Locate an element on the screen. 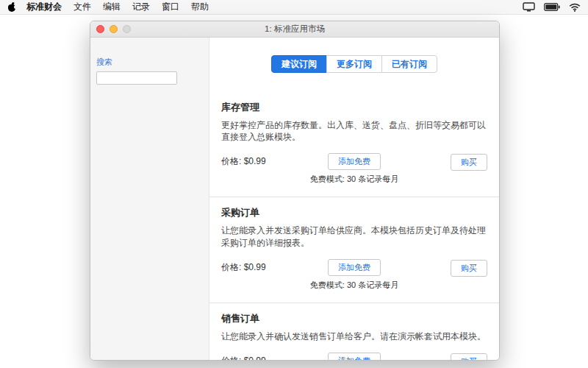 This screenshot has width=588, height=368. menu-app-name: 标准财会 is located at coordinates (44, 7).